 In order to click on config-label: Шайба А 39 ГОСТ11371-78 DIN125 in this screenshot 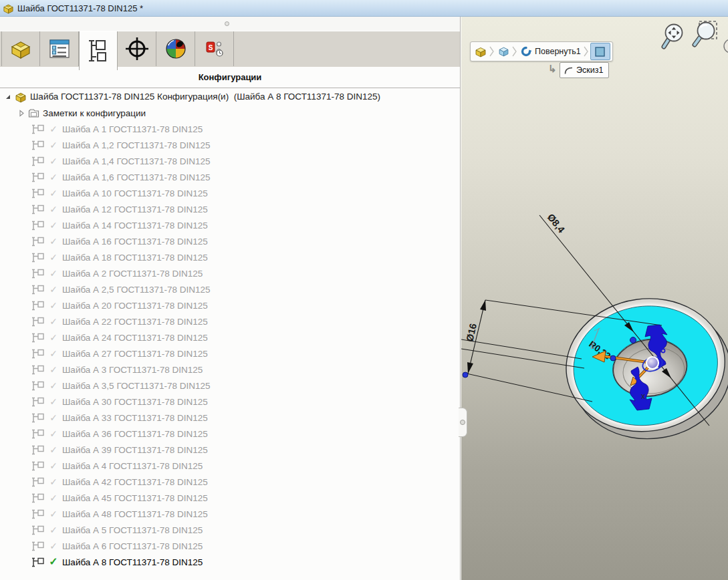, I will do `click(135, 450)`.